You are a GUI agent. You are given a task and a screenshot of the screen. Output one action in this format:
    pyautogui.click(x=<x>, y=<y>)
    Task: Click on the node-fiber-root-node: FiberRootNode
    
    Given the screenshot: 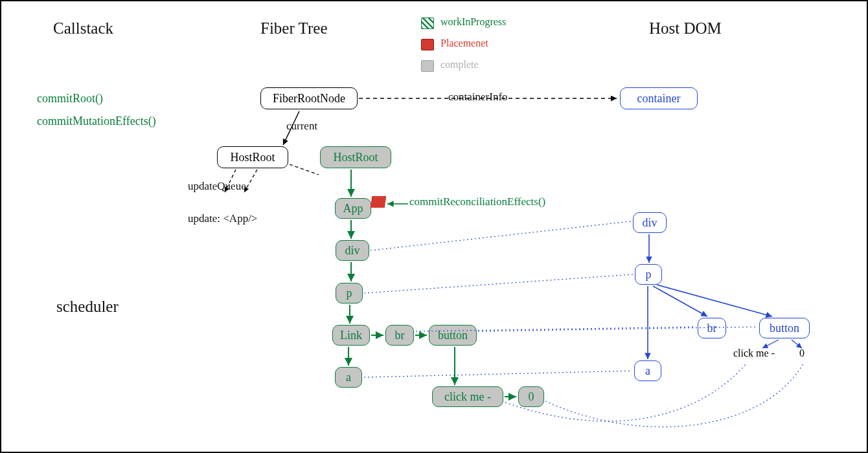 What is the action you would take?
    pyautogui.click(x=309, y=98)
    